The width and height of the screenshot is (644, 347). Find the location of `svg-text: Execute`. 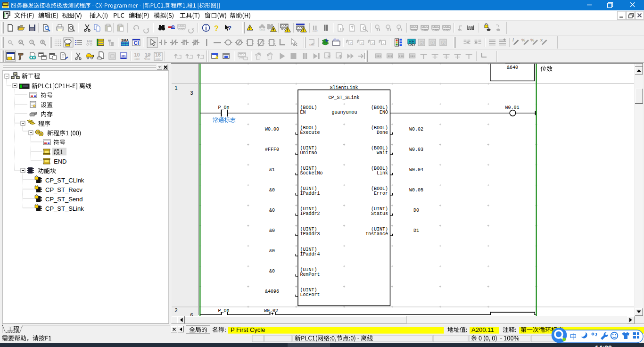

svg-text: Execute is located at coordinates (310, 132).